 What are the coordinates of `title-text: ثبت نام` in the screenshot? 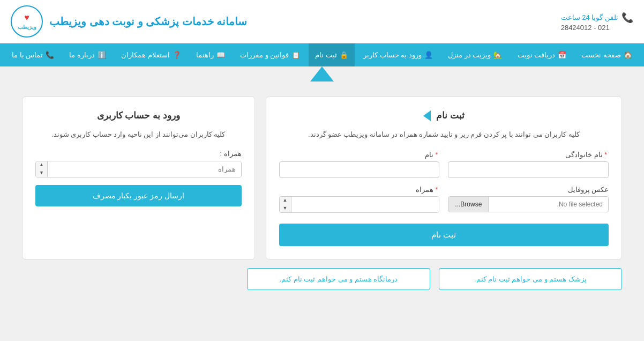 It's located at (450, 116).